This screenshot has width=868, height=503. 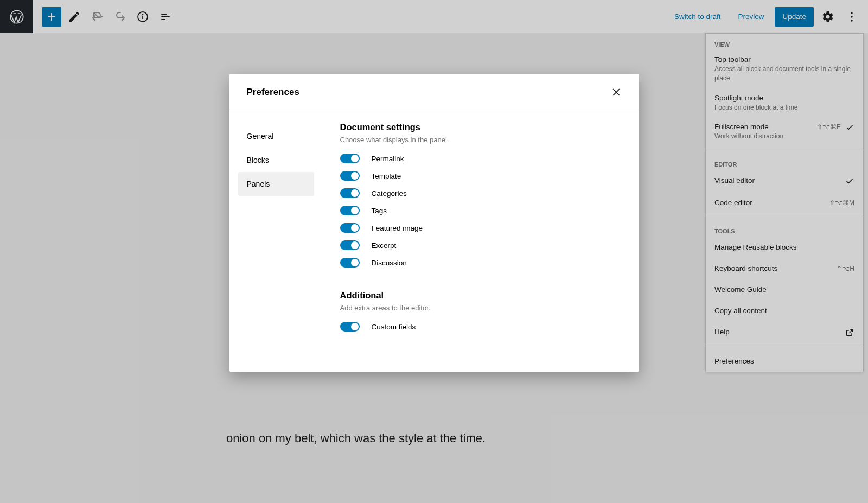 I want to click on additional-desc: Add extra areas to the editor., so click(x=481, y=308).